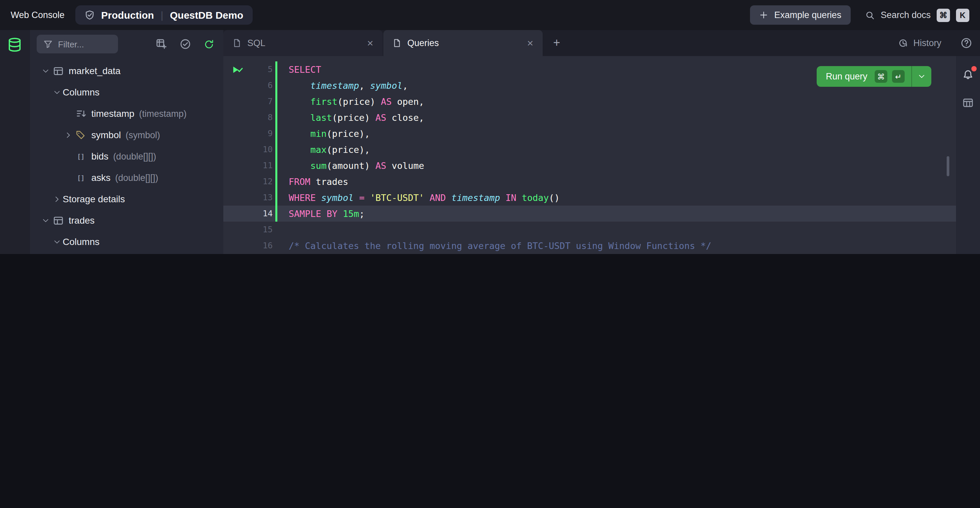  What do you see at coordinates (800, 15) in the screenshot?
I see `example-queries-button: Example queries` at bounding box center [800, 15].